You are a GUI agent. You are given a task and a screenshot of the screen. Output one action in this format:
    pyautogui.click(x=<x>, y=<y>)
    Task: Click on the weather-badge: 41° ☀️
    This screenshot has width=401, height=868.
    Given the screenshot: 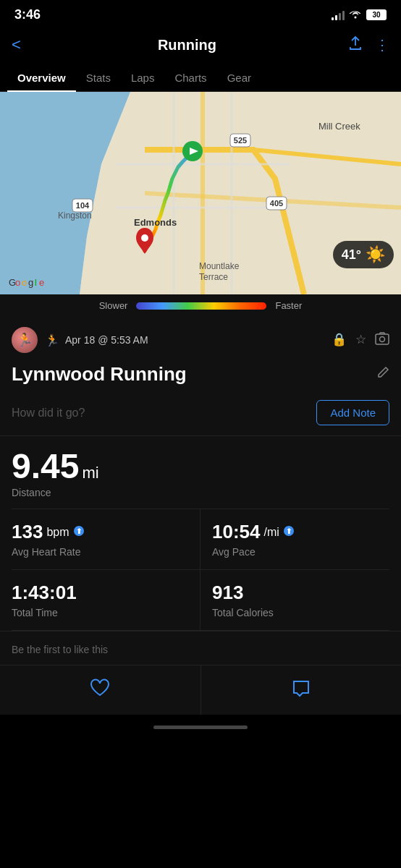 What is the action you would take?
    pyautogui.click(x=363, y=255)
    